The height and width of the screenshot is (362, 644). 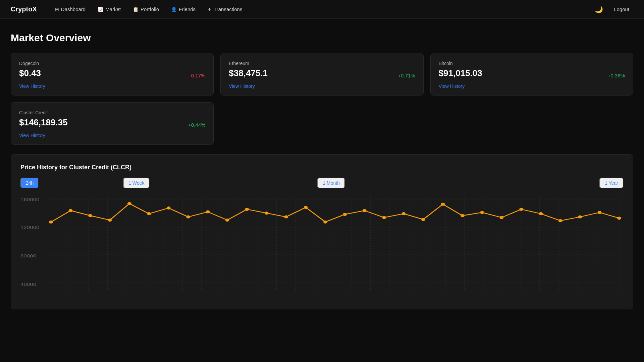 I want to click on svg-text: 80000, so click(x=28, y=256).